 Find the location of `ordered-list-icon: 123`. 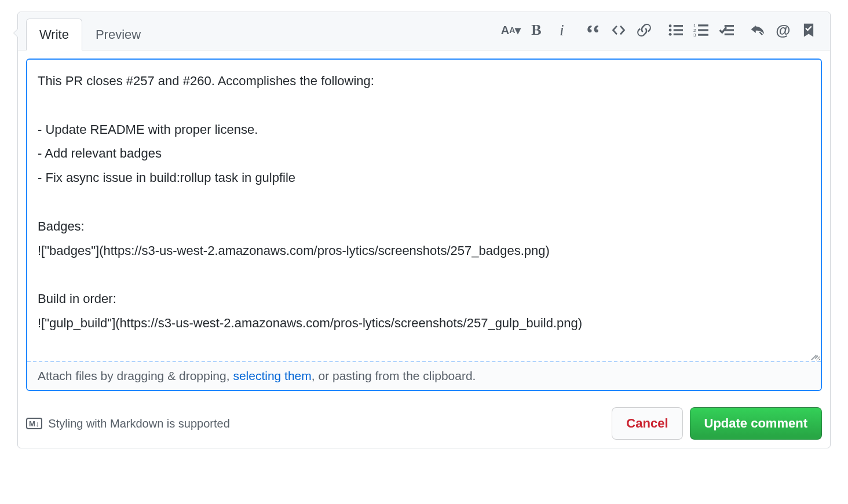

ordered-list-icon: 123 is located at coordinates (701, 30).